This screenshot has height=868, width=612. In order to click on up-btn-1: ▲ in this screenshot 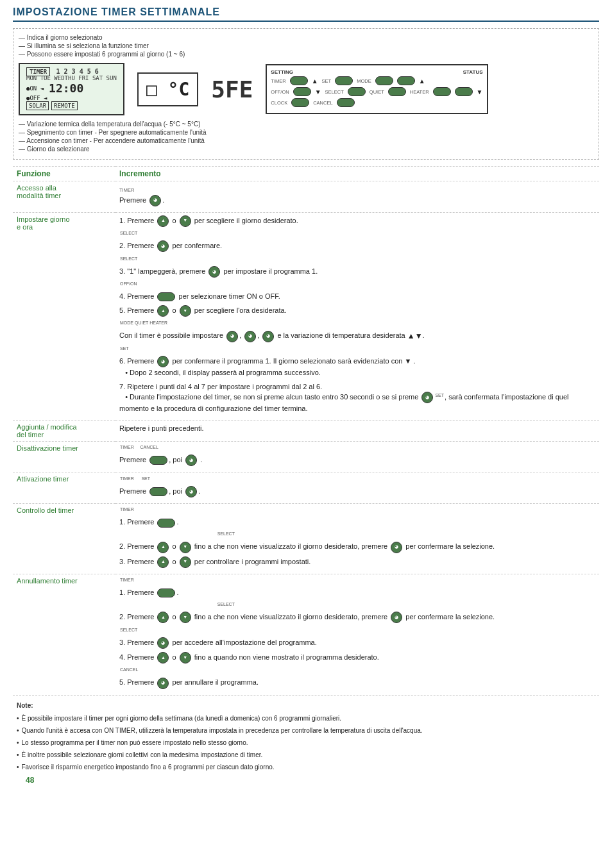, I will do `click(163, 221)`.